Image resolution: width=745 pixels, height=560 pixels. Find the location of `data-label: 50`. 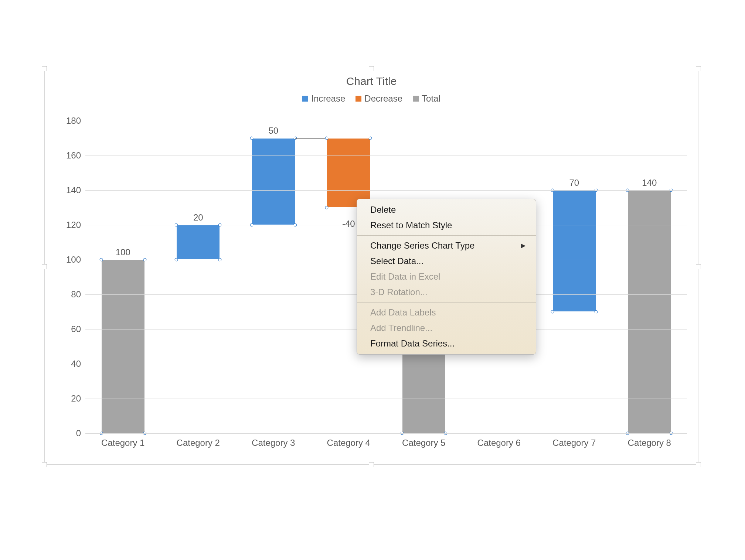

data-label: 50 is located at coordinates (273, 131).